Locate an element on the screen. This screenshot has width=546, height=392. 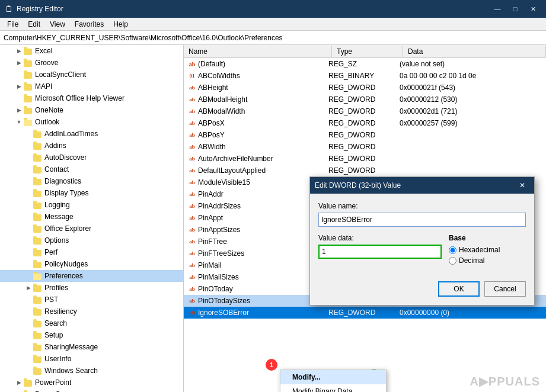
address-bar: Computer\HKEY_CURRENT_USER\Software\Micr… is located at coordinates (273, 38).